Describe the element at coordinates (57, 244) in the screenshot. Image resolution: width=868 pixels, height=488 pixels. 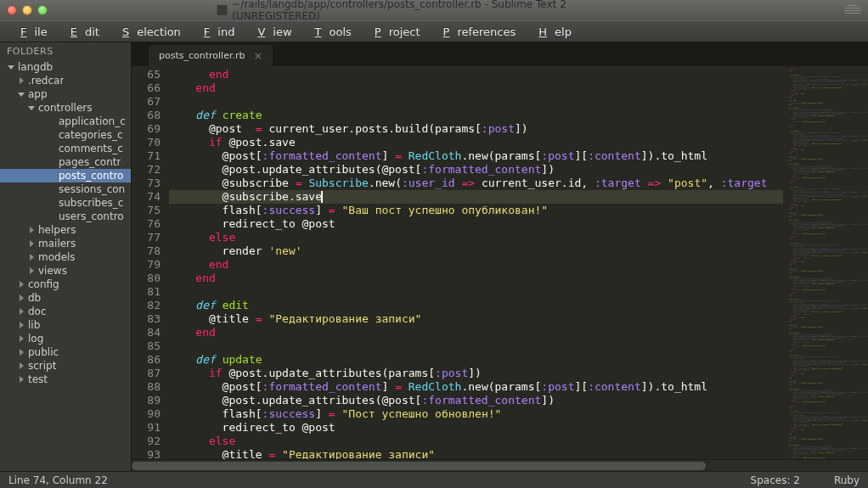
I see `tree-item-label: mailers` at that location.